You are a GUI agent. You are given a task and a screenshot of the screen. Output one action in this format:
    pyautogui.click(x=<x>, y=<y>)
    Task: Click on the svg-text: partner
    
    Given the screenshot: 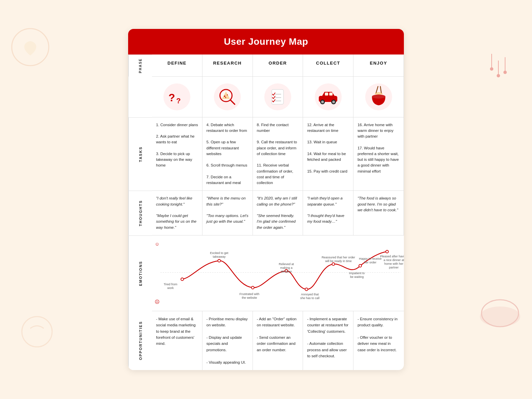 What is the action you would take?
    pyautogui.click(x=394, y=267)
    